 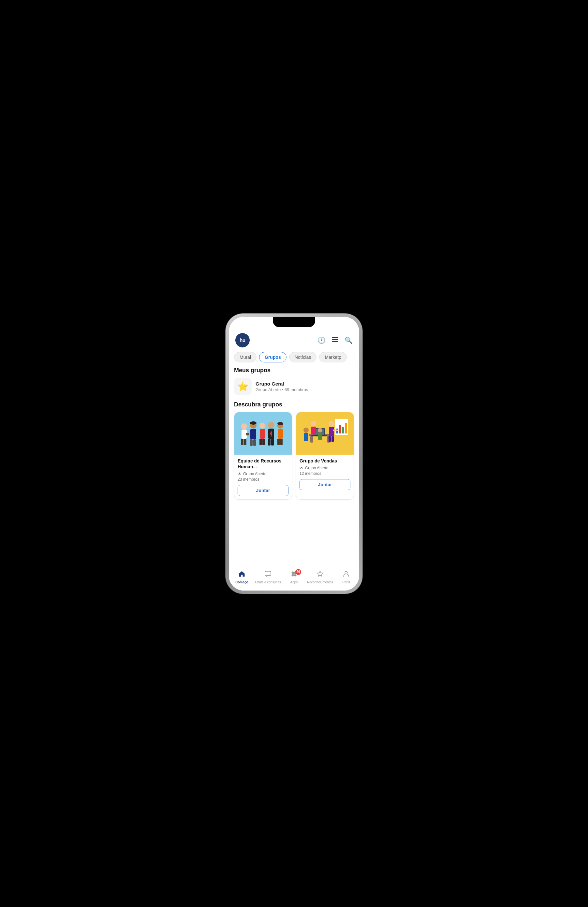 What do you see at coordinates (263, 456) in the screenshot?
I see `group-card-hr: Equipe de Recursos Human... 👁 Grupo Aber…` at bounding box center [263, 456].